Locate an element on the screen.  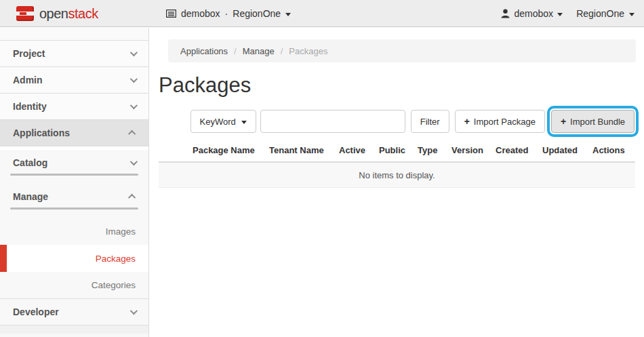
search-input is located at coordinates (333, 121).